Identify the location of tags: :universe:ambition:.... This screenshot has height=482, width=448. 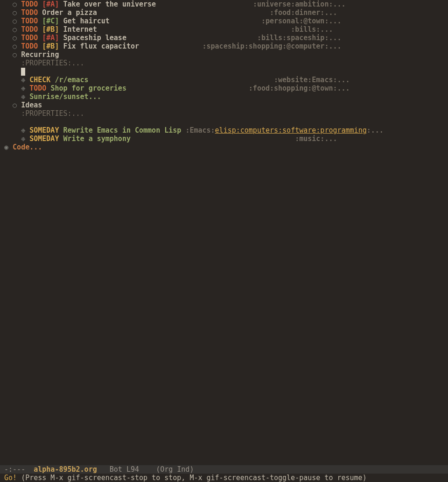
(300, 4).